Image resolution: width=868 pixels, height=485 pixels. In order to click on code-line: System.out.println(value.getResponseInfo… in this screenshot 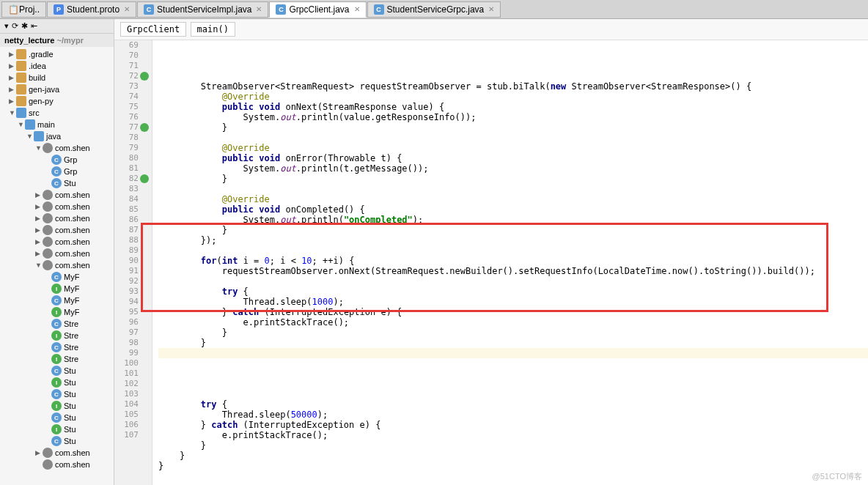, I will do `click(513, 117)`.